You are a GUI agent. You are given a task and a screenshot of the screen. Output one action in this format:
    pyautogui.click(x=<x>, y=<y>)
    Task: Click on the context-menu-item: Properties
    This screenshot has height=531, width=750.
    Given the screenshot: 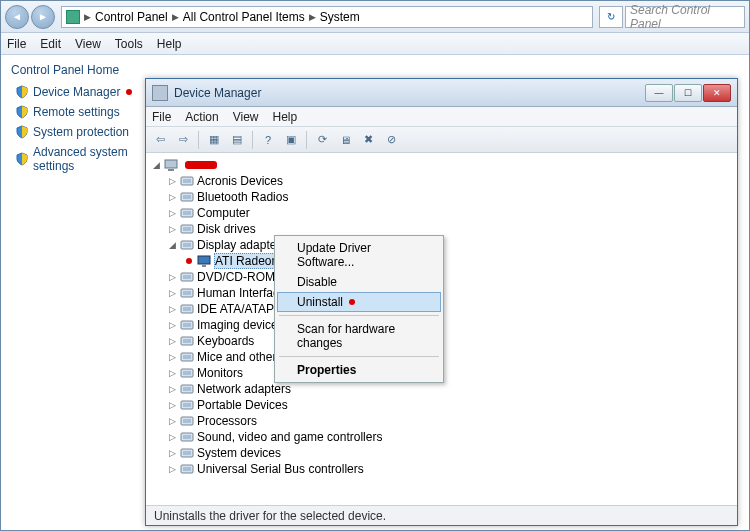 What is the action you would take?
    pyautogui.click(x=359, y=370)
    